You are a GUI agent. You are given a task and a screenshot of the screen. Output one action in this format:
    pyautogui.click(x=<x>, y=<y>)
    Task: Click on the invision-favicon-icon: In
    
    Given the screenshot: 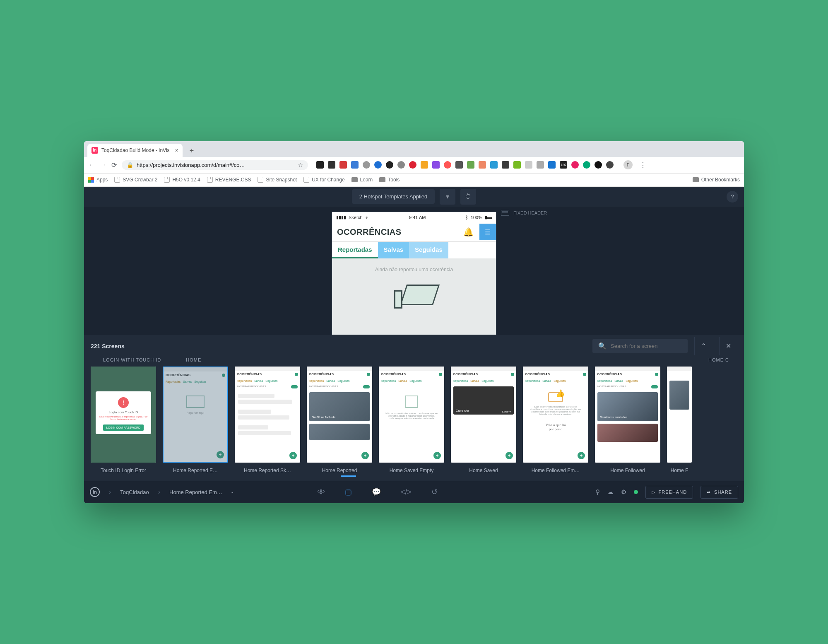 What is the action you would take?
    pyautogui.click(x=95, y=150)
    